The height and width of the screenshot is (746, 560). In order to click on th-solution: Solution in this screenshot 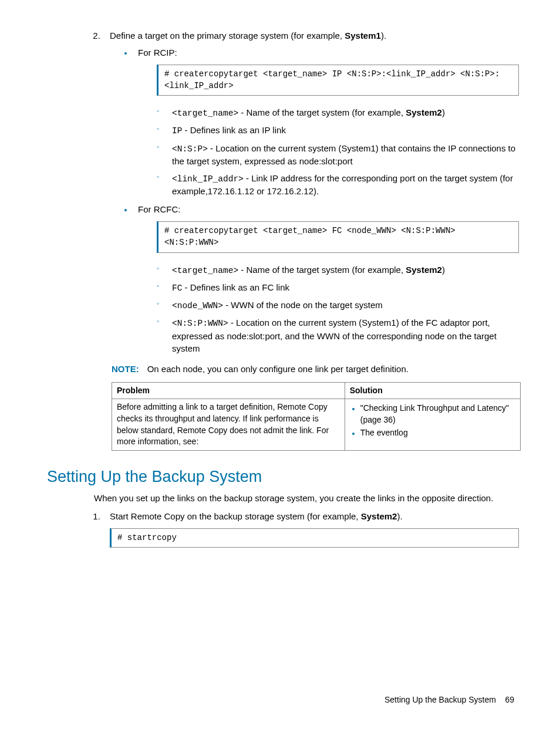, I will do `click(432, 391)`.